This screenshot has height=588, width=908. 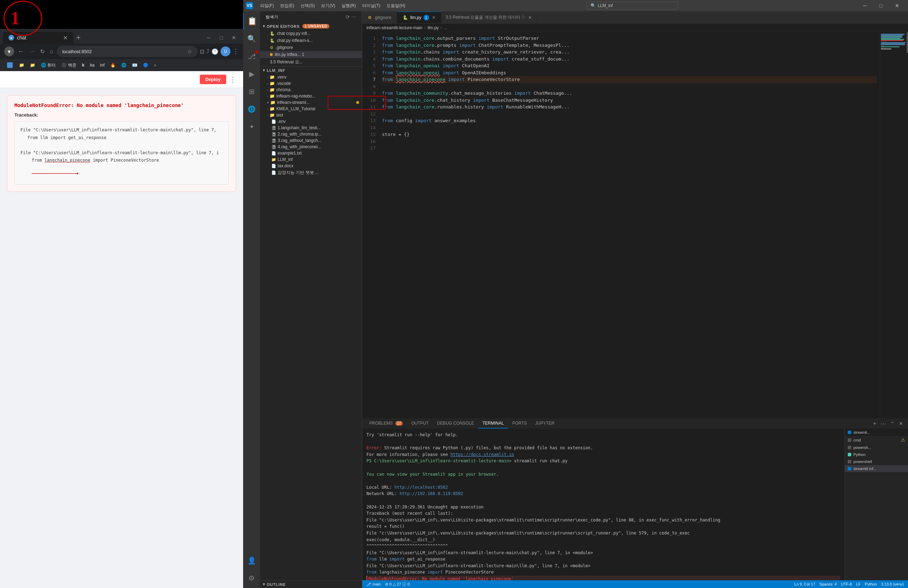 What do you see at coordinates (202, 51) in the screenshot?
I see `extensions-button: ⊡` at bounding box center [202, 51].